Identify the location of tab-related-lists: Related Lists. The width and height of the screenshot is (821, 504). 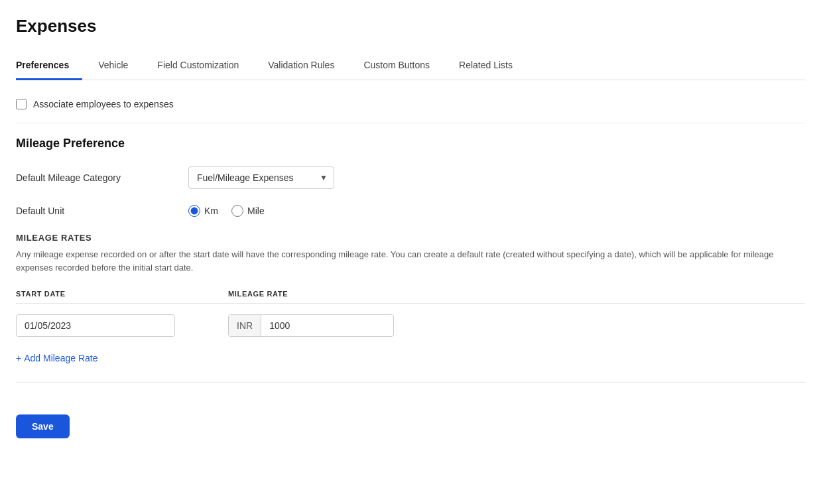
(492, 66).